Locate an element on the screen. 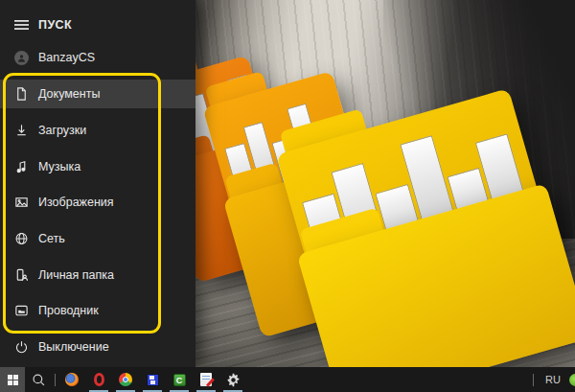 Image resolution: width=575 pixels, height=392 pixels. user-avatar-icon is located at coordinates (21, 58).